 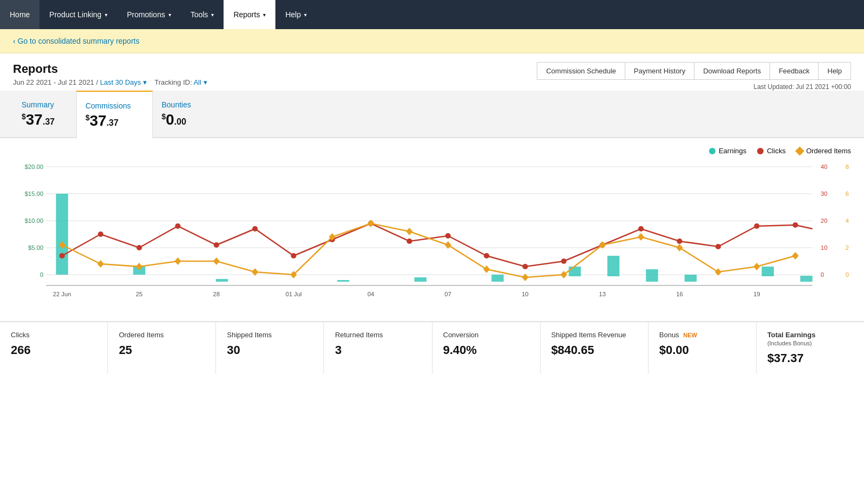 I want to click on consolidated-reports-link: ‹ Go to consolidated summary reports, so click(x=76, y=41).